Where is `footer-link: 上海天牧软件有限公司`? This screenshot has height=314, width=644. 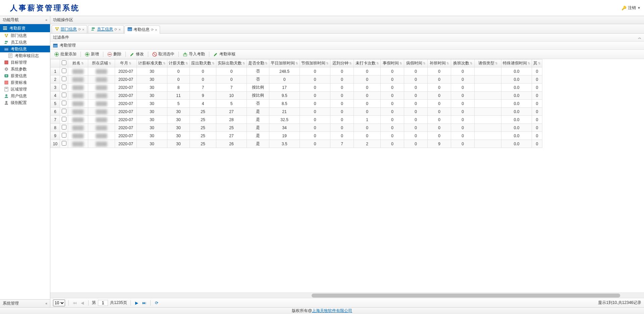
footer-link: 上海天牧软件有限公司 is located at coordinates (332, 311).